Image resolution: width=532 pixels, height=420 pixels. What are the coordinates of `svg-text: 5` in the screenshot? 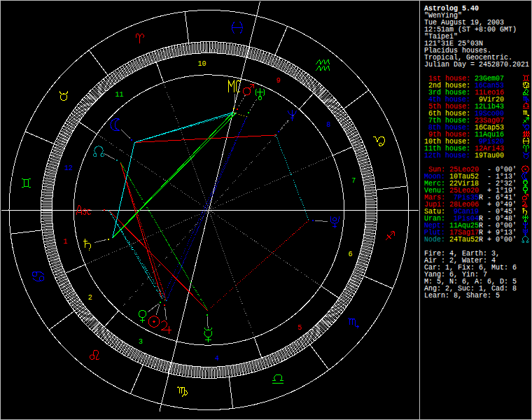 It's located at (300, 328).